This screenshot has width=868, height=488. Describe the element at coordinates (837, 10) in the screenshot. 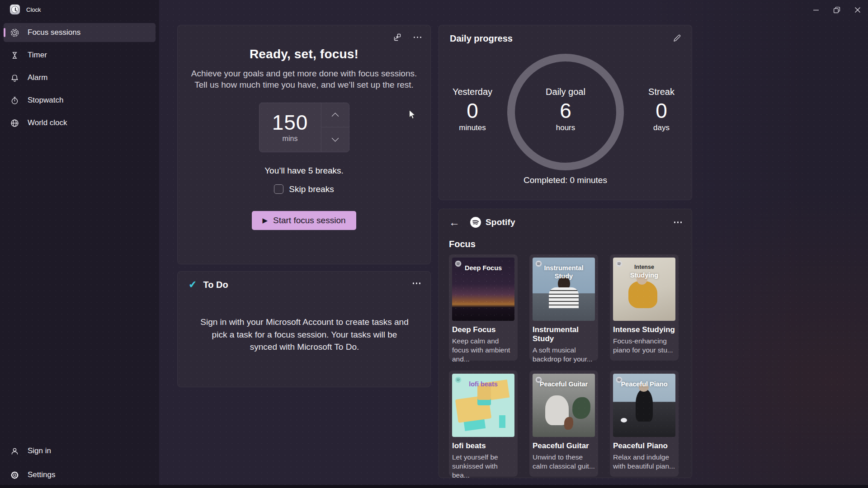

I see `restore-button` at that location.